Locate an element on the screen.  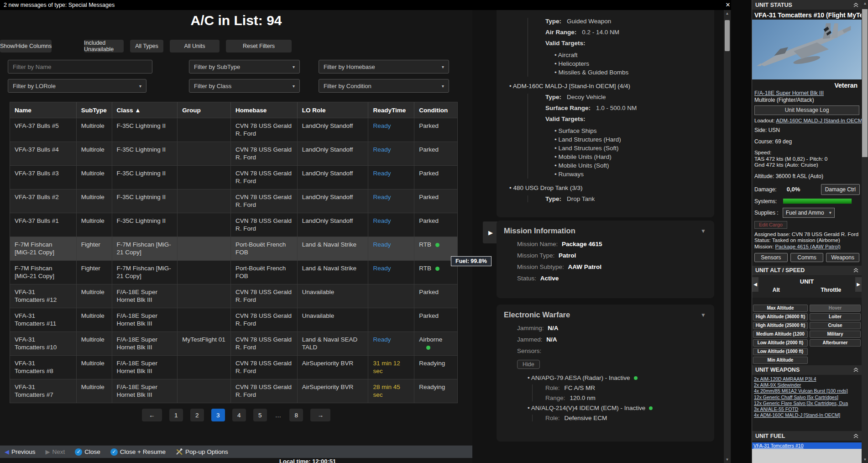
table-row: VFA-31 Tomcatters #7 Multirole F/A-18E S… is located at coordinates (234, 391).